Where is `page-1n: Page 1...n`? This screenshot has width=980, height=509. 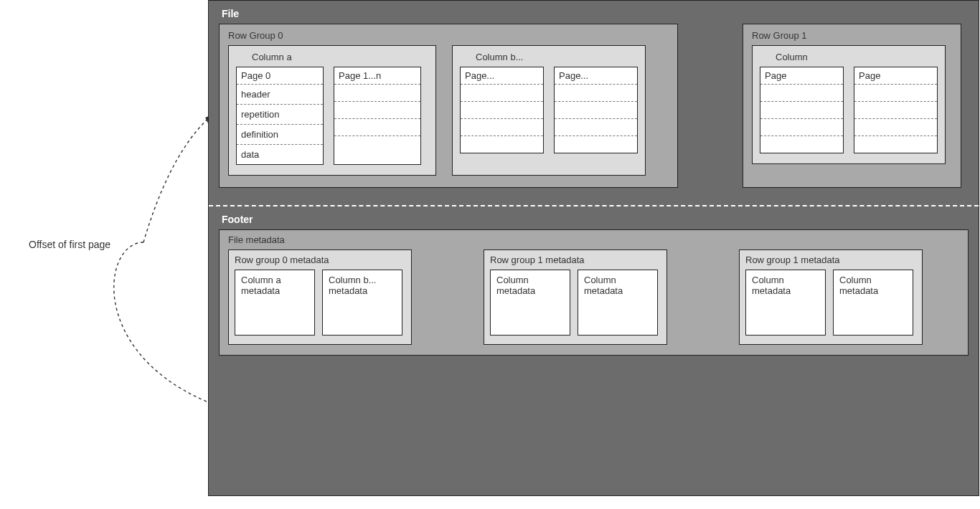
page-1n: Page 1...n is located at coordinates (377, 116).